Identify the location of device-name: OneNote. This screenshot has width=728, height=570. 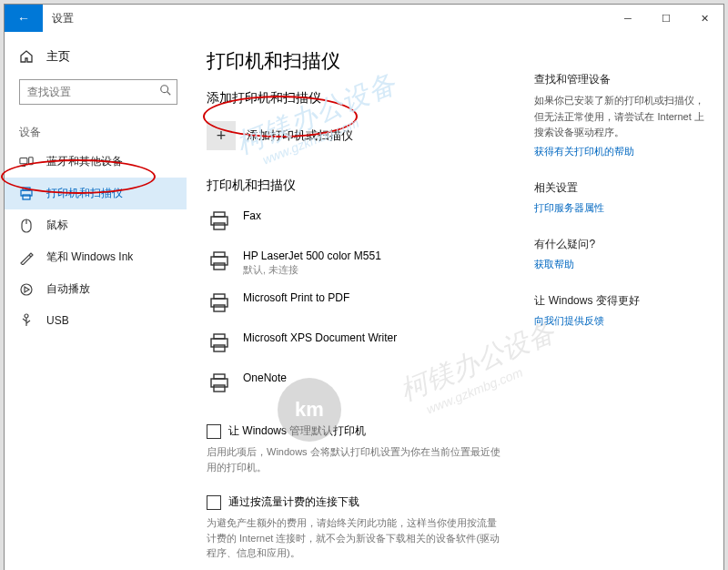
(265, 378).